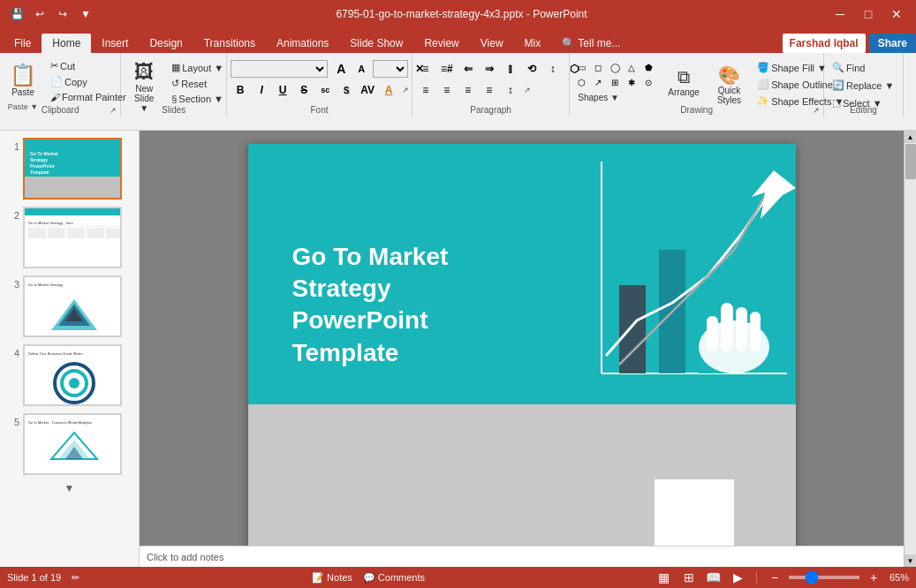 The width and height of the screenshot is (916, 588). I want to click on font-dialog-button: ↗, so click(405, 90).